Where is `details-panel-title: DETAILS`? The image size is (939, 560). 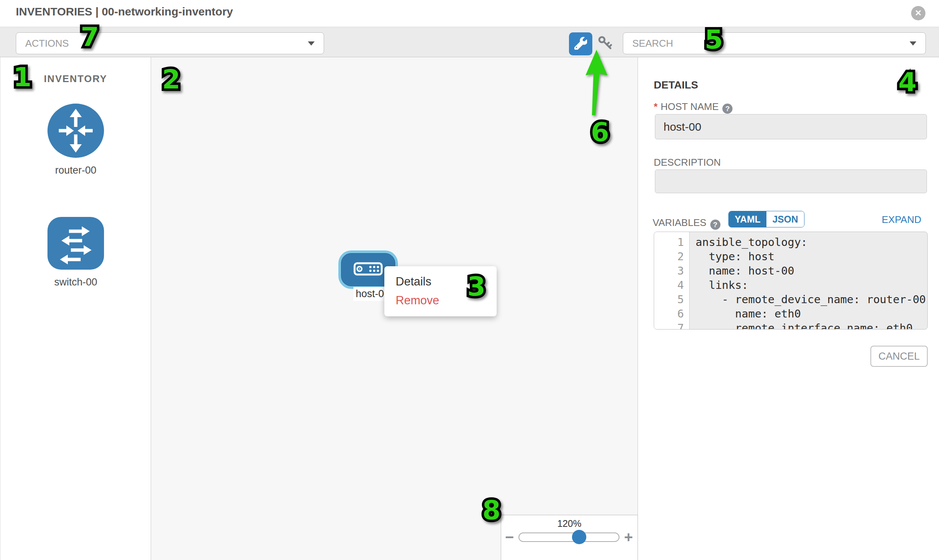
details-panel-title: DETAILS is located at coordinates (676, 85).